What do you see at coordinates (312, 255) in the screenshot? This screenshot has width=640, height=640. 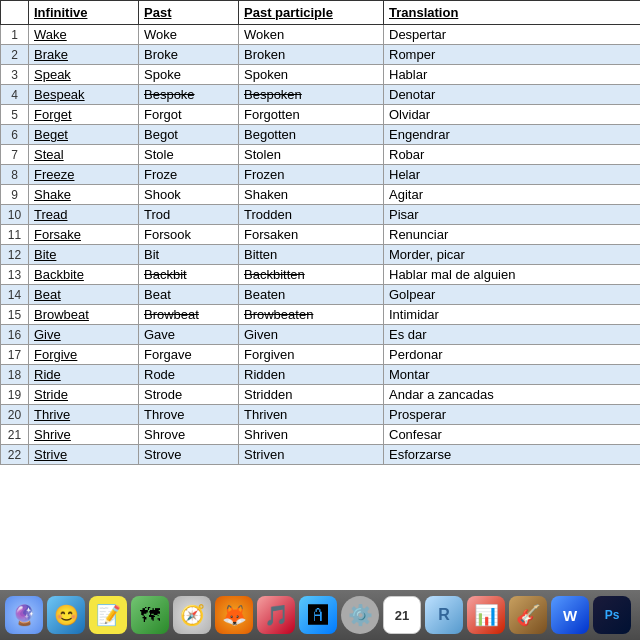 I see `cell-pp: Bitten` at bounding box center [312, 255].